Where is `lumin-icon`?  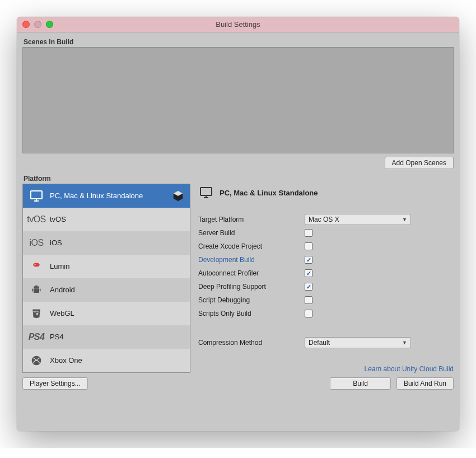
lumin-icon is located at coordinates (36, 267).